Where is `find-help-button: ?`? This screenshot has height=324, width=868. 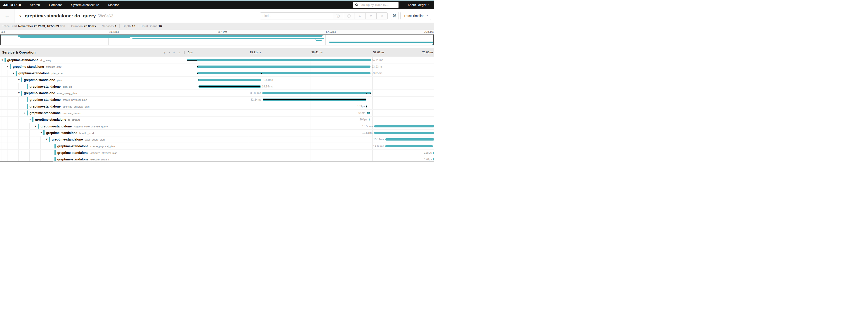
find-help-button: ? is located at coordinates (338, 16).